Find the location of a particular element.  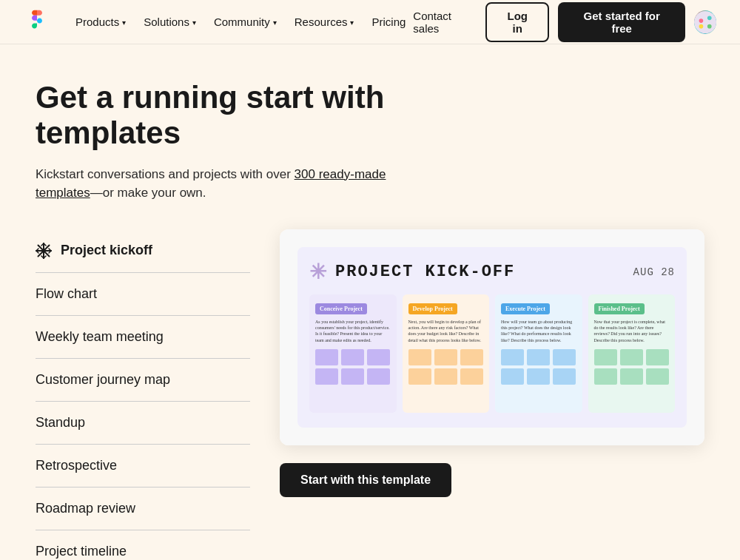

start-template-button: Start with this template is located at coordinates (366, 480).